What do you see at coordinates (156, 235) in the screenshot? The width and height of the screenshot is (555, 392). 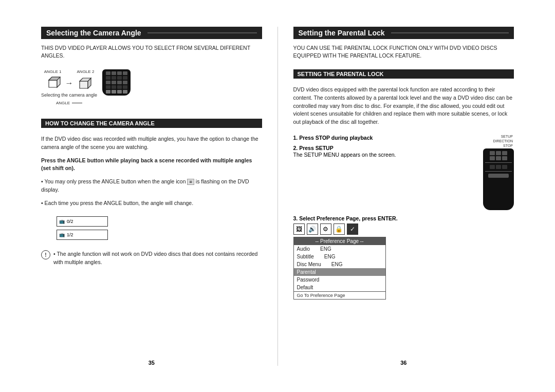 I see `screen-item-2: 📺 1/2` at bounding box center [156, 235].